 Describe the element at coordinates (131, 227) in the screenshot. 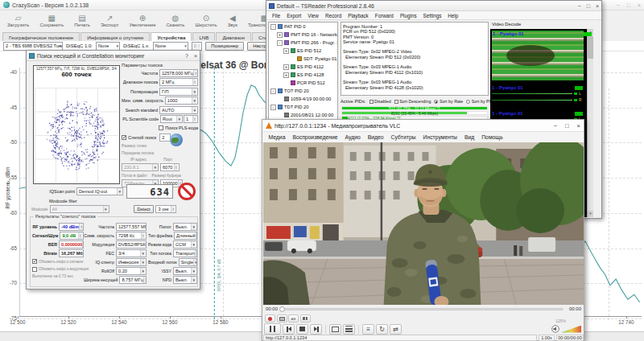

I see `result-field: 12577,557 МГц↕` at that location.